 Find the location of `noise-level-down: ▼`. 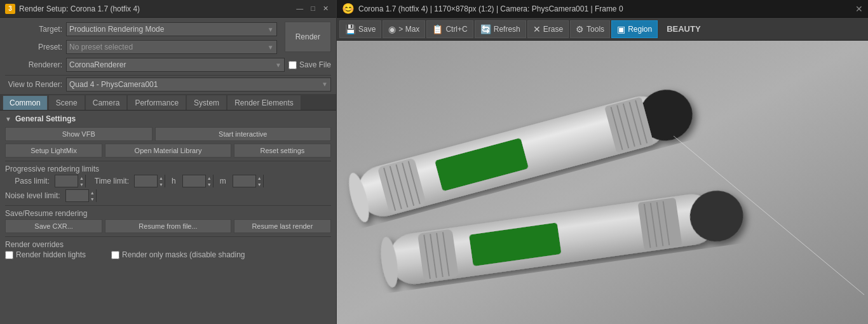

noise-level-down: ▼ is located at coordinates (92, 199).